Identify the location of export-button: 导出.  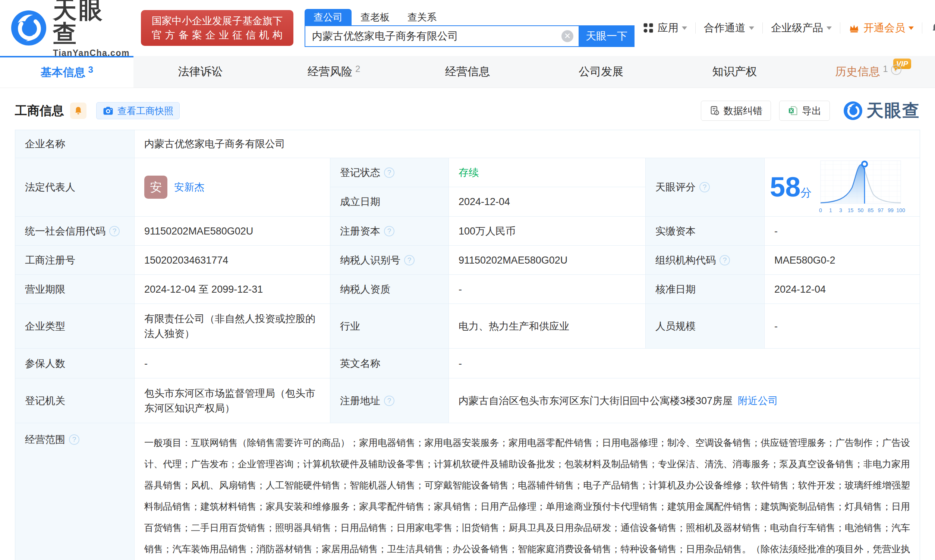
(804, 111).